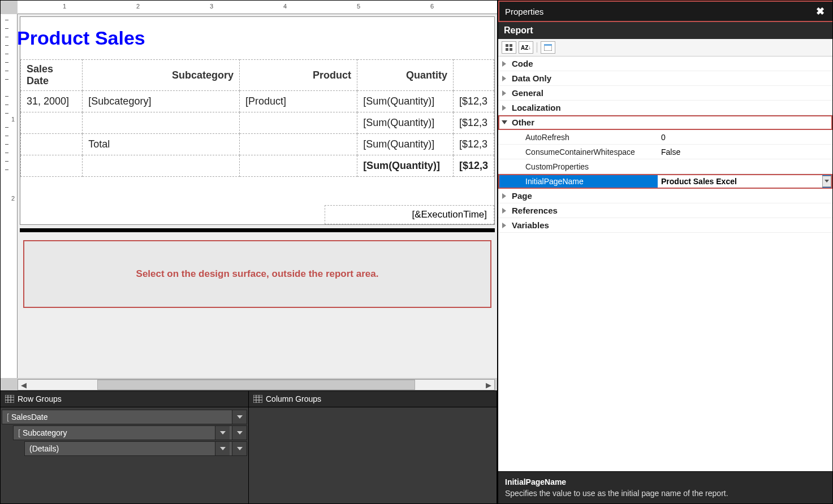 The width and height of the screenshot is (833, 504). Describe the element at coordinates (665, 93) in the screenshot. I see `prop-category-general: General` at that location.